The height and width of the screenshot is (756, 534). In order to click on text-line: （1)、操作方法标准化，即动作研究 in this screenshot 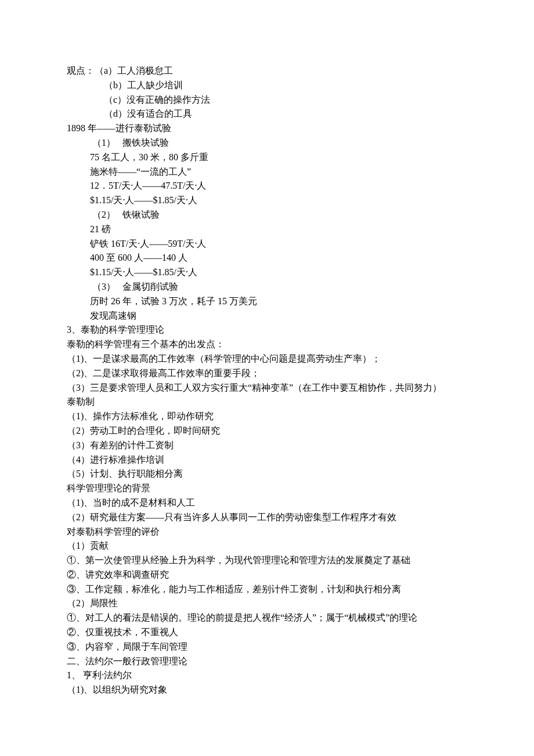, I will do `click(267, 417)`.